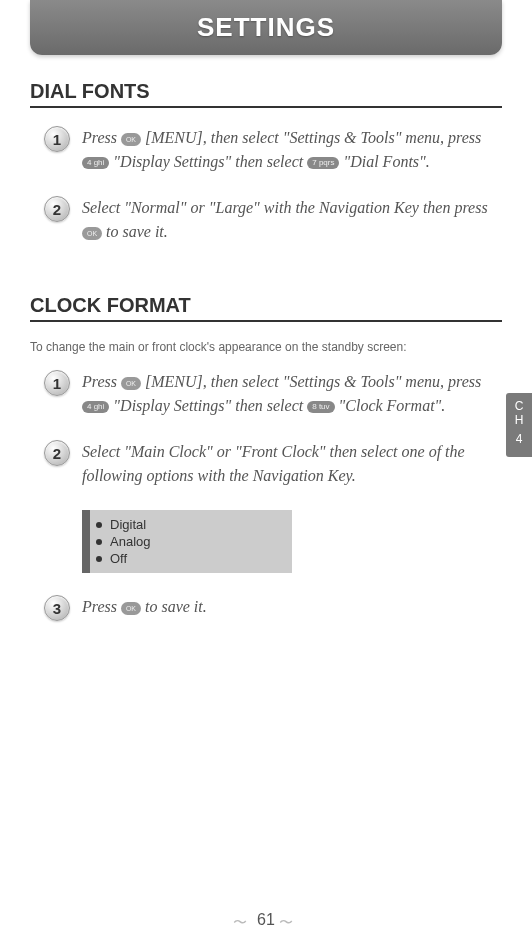  I want to click on header-tab: SETTINGS, so click(266, 28).